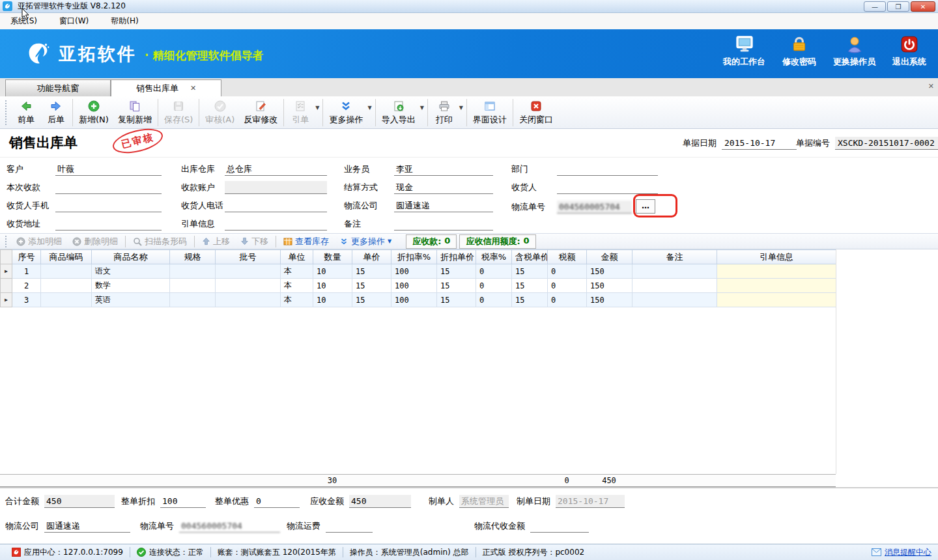  What do you see at coordinates (108, 188) in the screenshot?
I see `payment-now-input` at bounding box center [108, 188].